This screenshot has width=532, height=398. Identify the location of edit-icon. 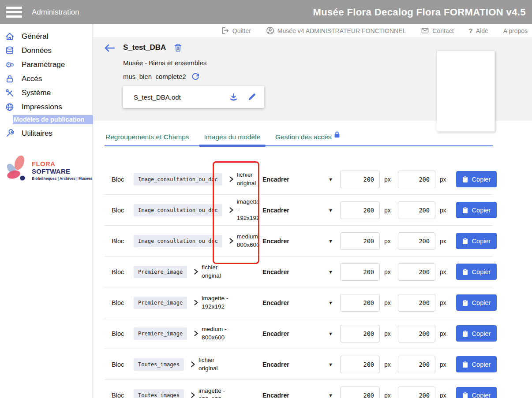
(251, 97).